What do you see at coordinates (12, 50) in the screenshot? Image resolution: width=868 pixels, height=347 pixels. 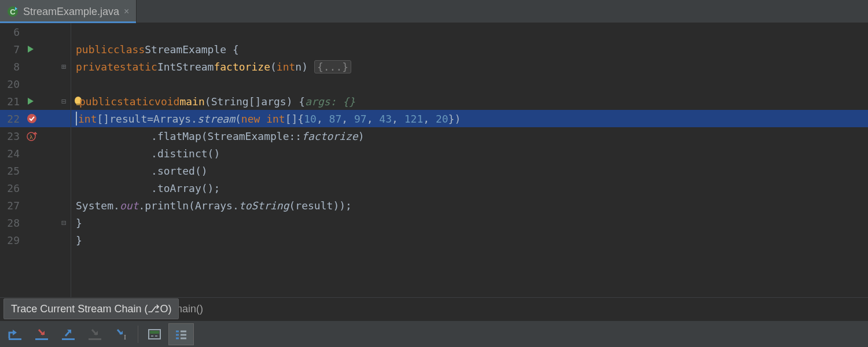 I see `line-number: 7` at bounding box center [12, 50].